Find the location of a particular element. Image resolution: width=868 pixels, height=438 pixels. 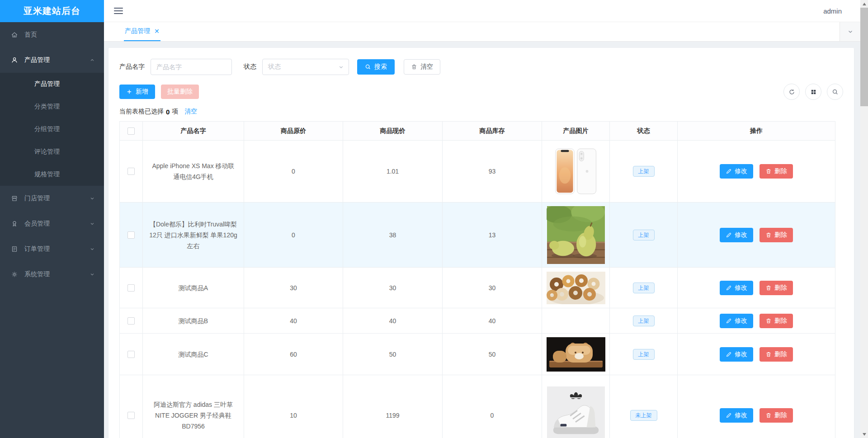

sidebar-item: 系统管理 is located at coordinates (52, 274).